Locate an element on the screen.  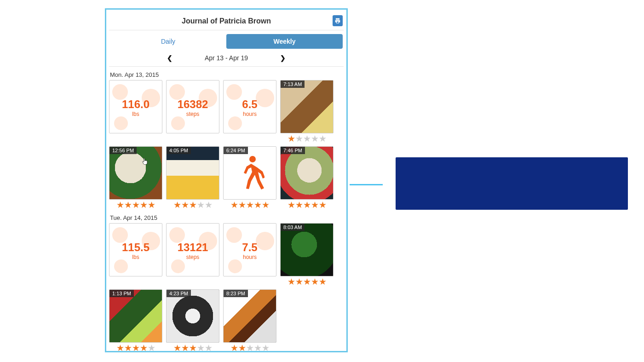
tab-daily: Daily is located at coordinates (168, 41).